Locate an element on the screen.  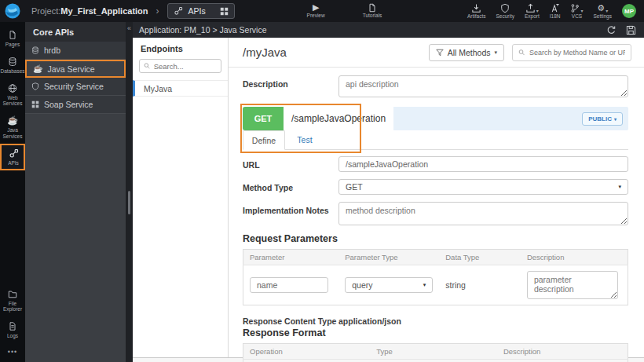
core-apis-title: Core APIs is located at coordinates (75, 31).